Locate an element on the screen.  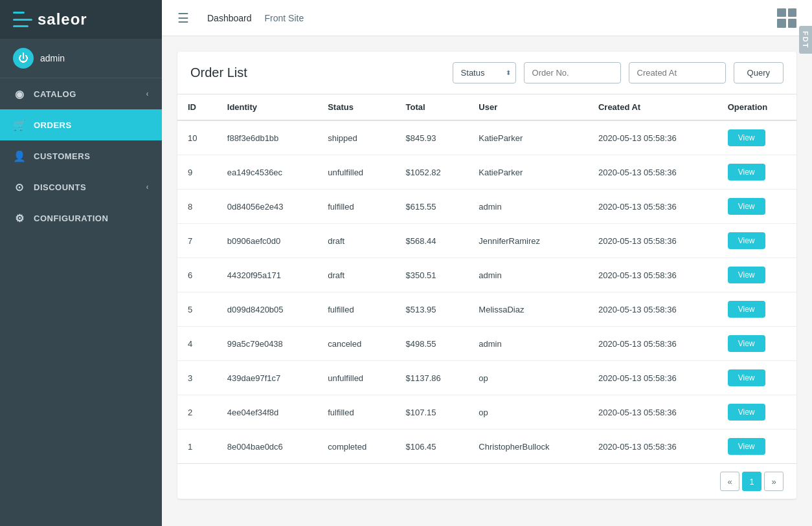
fdt-label: FDT is located at coordinates (806, 40).